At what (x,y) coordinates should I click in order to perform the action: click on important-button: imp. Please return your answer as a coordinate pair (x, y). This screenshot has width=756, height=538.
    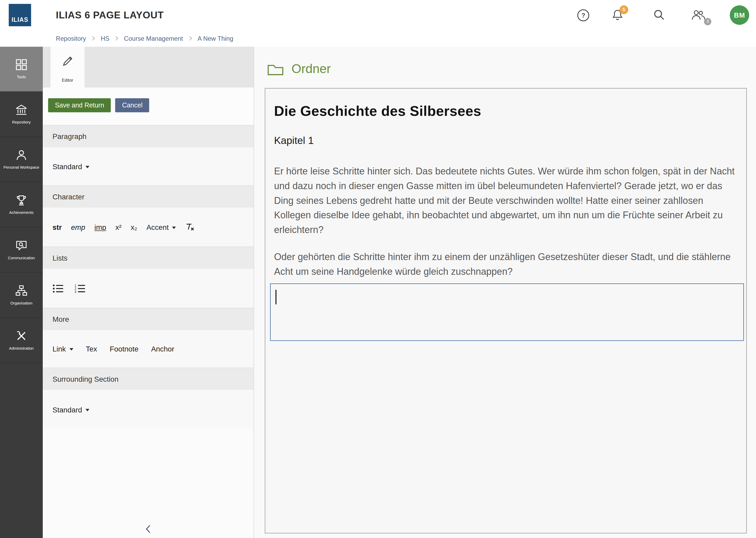
    Looking at the image, I should click on (101, 227).